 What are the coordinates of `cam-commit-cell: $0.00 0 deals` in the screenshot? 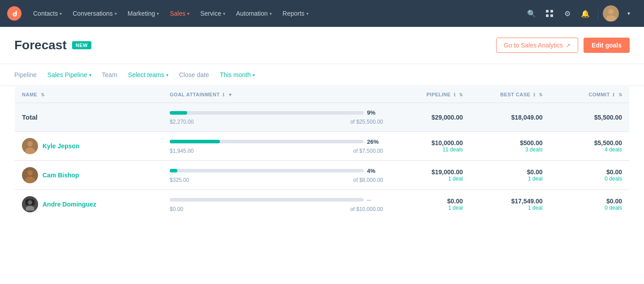 It's located at (589, 176).